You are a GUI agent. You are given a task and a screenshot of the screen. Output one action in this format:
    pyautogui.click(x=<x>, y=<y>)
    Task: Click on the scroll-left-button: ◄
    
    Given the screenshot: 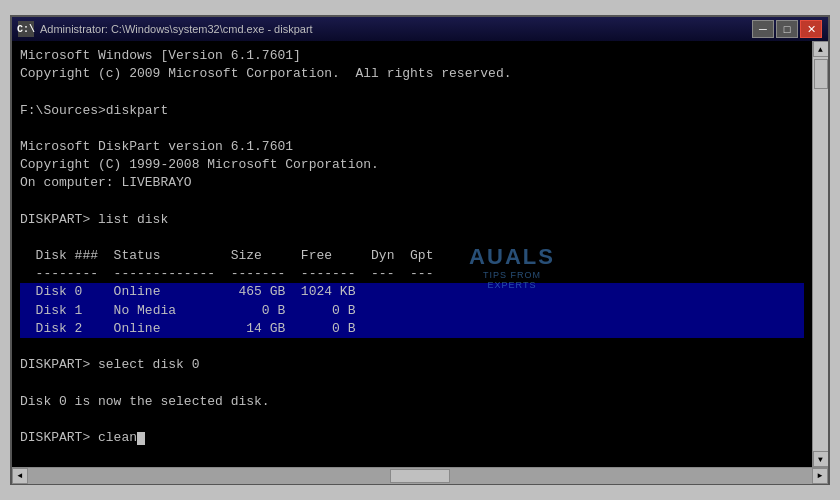 What is the action you would take?
    pyautogui.click(x=20, y=476)
    